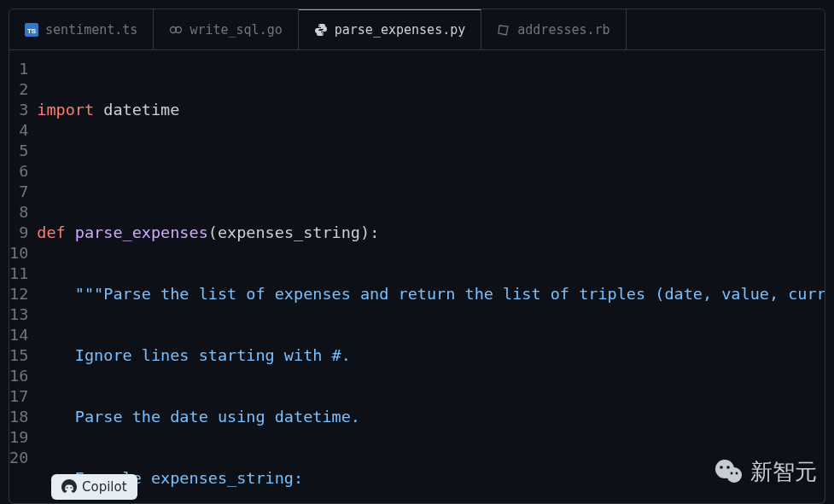 The height and width of the screenshot is (504, 834). I want to click on line-gutter: 1234567891011121314151617181920, so click(23, 276).